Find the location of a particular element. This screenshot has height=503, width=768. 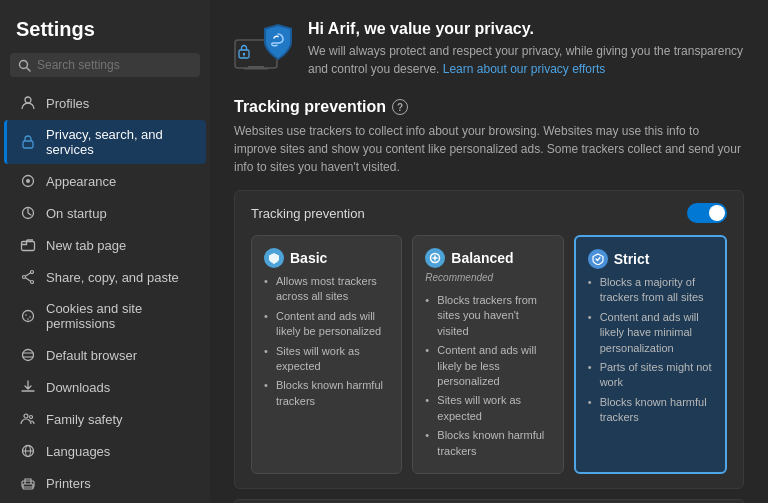

tracking-box-header: Tracking prevention is located at coordinates (489, 213).